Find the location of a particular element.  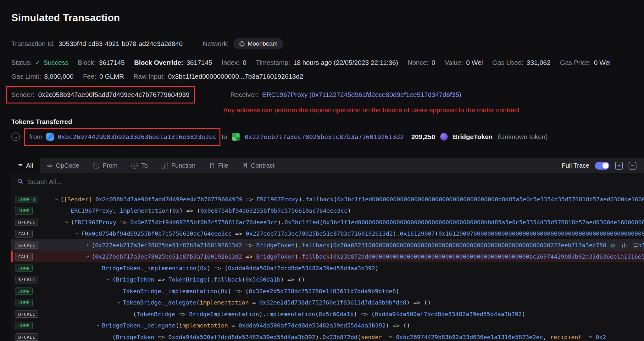

to-address-link: 0x227eeb717a3ec78025be51c87b3a7160192613… is located at coordinates (324, 137).